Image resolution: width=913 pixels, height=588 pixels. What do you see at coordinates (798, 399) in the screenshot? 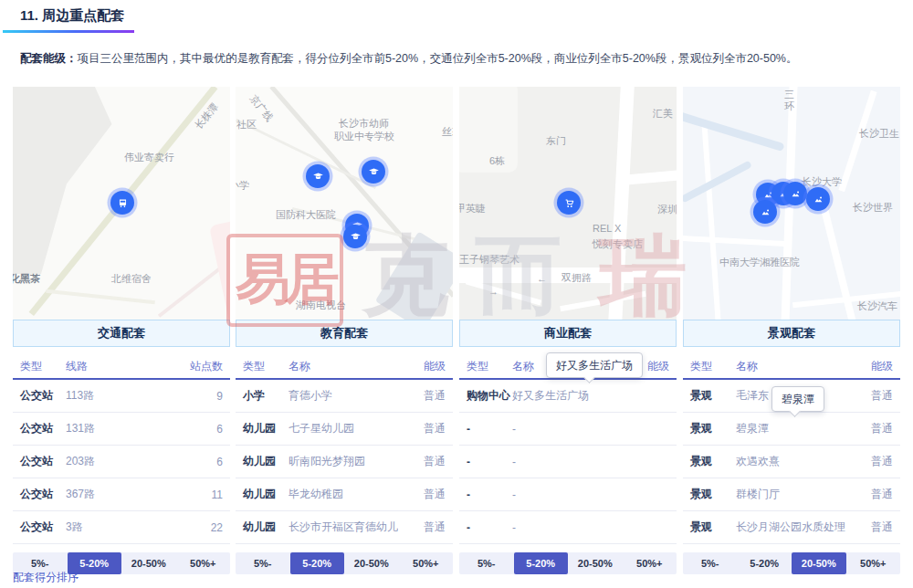
I see `tooltip-text: 碧泉潭` at bounding box center [798, 399].